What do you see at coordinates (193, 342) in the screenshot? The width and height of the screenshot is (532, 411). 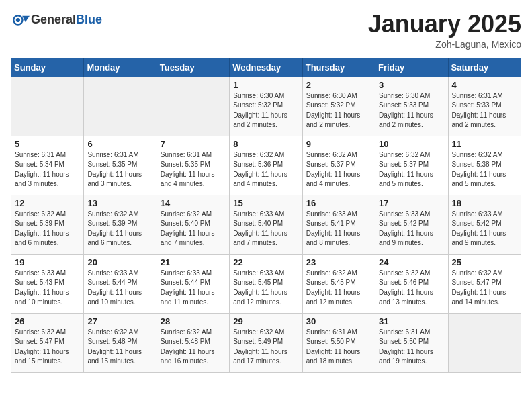 I see `calendar-cell-w5-d3: 28Sunrise: 6:32 AMSunset: 5:48 PMDayligh…` at bounding box center [193, 342].